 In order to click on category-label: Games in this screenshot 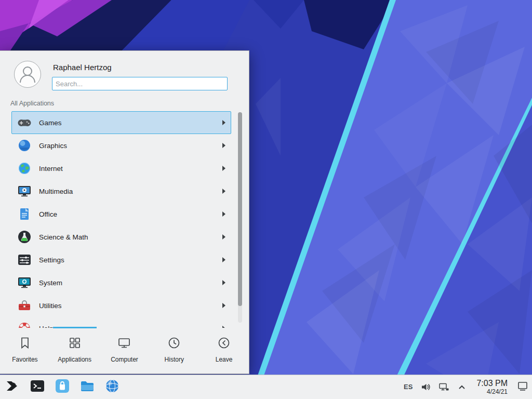, I will do `click(50, 123)`.